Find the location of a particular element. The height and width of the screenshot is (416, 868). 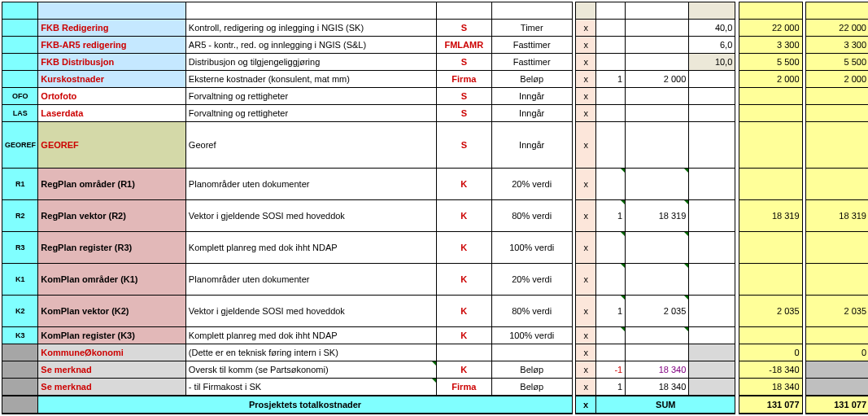

row-name: FKB Redigering is located at coordinates (112, 28).